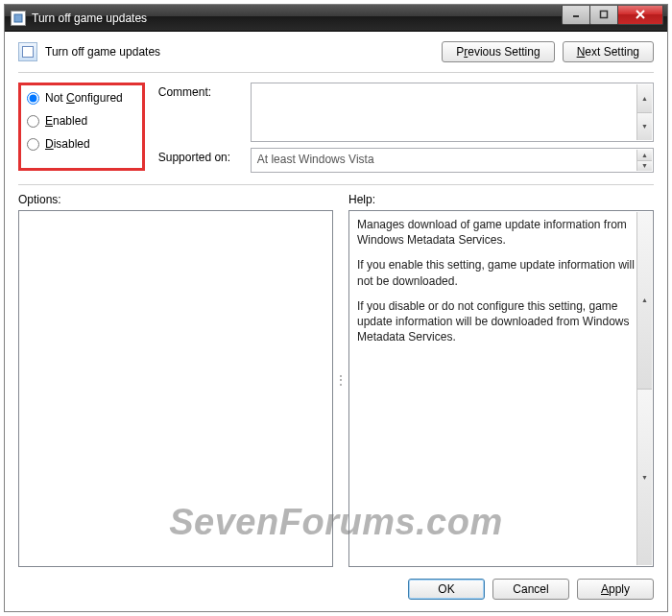 Image resolution: width=672 pixels, height=616 pixels. I want to click on supported-row: Supported on: At least Windows Vista ▲▼, so click(406, 160).